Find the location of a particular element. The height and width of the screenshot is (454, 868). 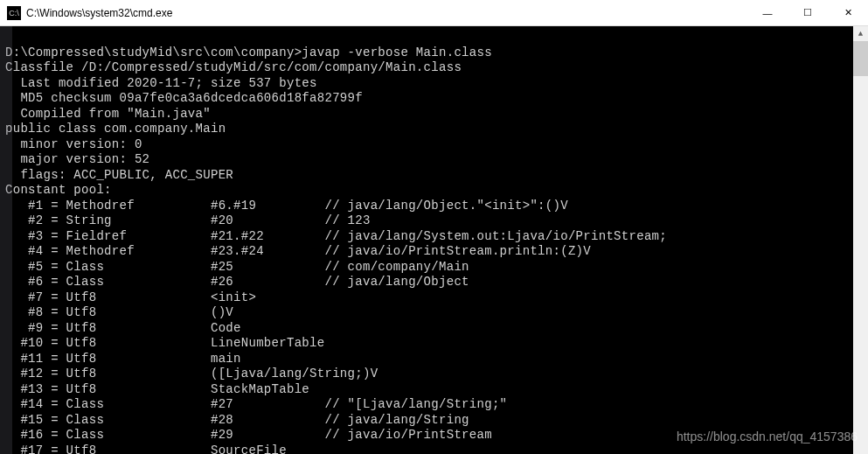

scrollbar: ▲ is located at coordinates (860, 240).